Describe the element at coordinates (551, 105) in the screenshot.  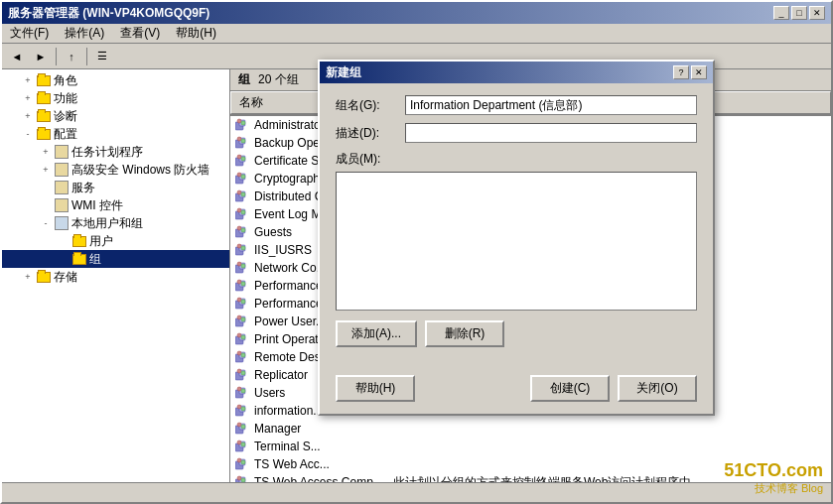
I see `group-name-input` at that location.